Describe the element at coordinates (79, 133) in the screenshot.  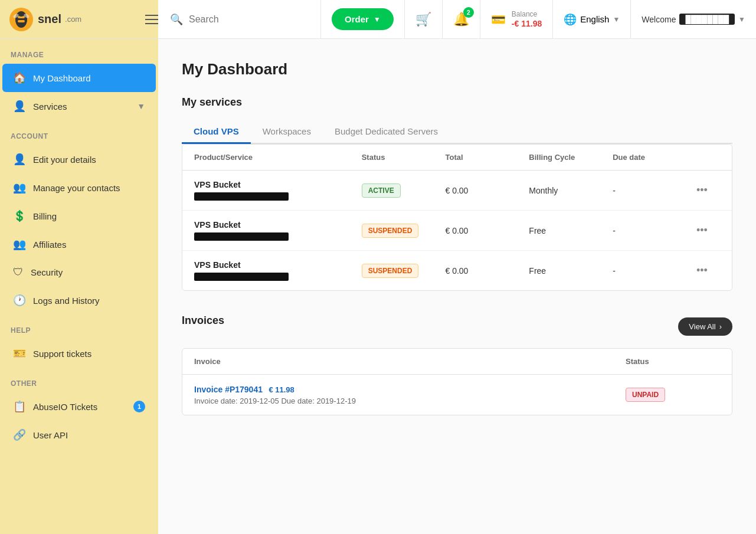
I see `account-section-label: ACCOUNT` at that location.